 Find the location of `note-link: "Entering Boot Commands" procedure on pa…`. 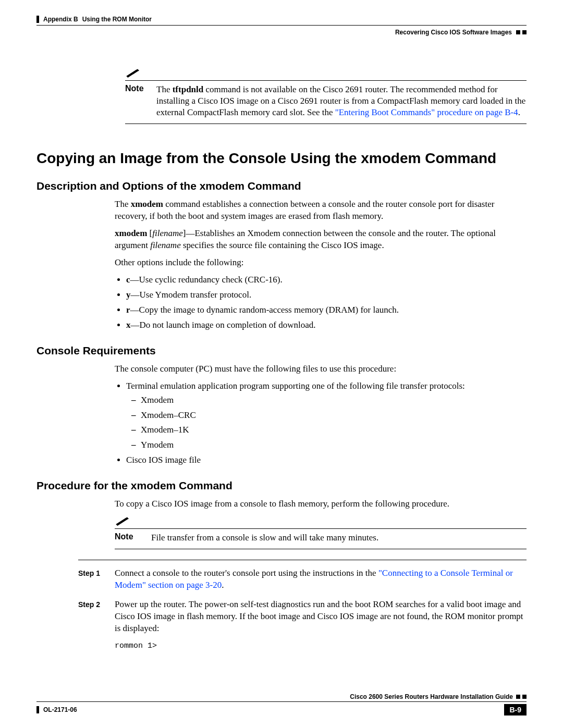

note-link: "Entering Boot Commands" procedure on pa… is located at coordinates (426, 113).